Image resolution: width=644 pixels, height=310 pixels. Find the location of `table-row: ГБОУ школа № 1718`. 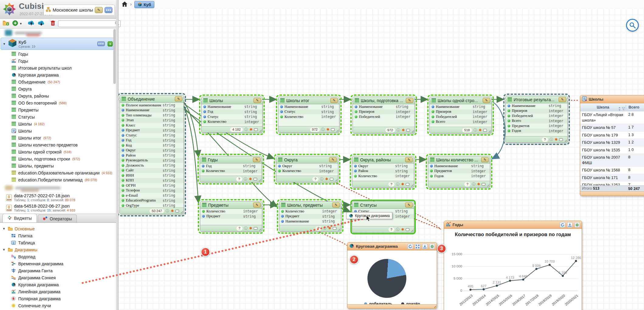

table-row: ГБОУ школа № 1718 is located at coordinates (612, 178).